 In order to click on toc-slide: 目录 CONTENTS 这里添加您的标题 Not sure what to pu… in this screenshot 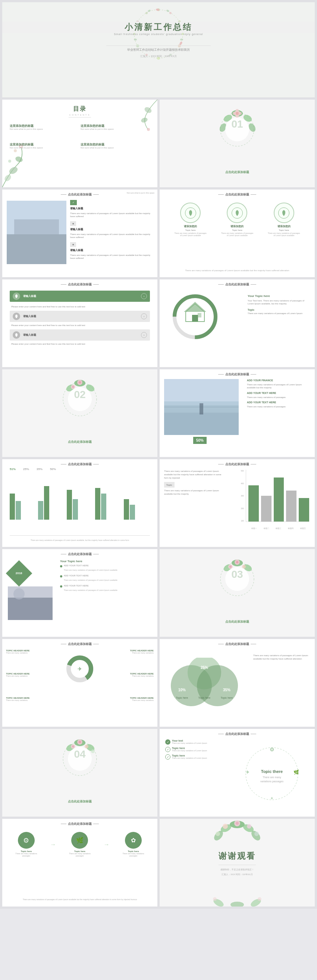, I will do `click(80, 143)`.